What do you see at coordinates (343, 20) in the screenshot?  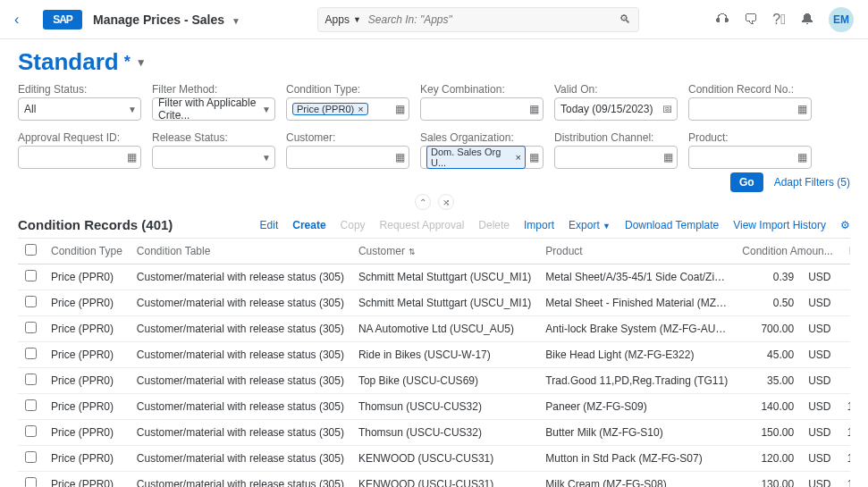 I see `search-scope-button: Apps ▼` at bounding box center [343, 20].